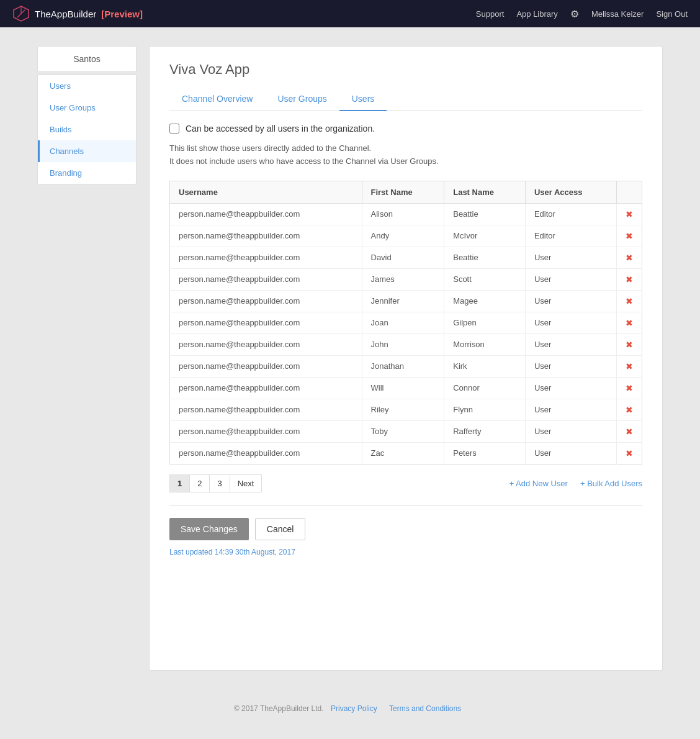  Describe the element at coordinates (280, 129) in the screenshot. I see `org-access-label: Can be accessed by all users in the orga…` at that location.